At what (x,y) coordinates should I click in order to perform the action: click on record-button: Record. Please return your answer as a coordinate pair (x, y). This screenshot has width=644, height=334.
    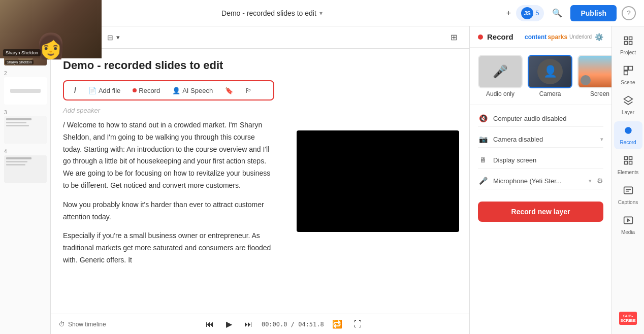
    Looking at the image, I should click on (146, 90).